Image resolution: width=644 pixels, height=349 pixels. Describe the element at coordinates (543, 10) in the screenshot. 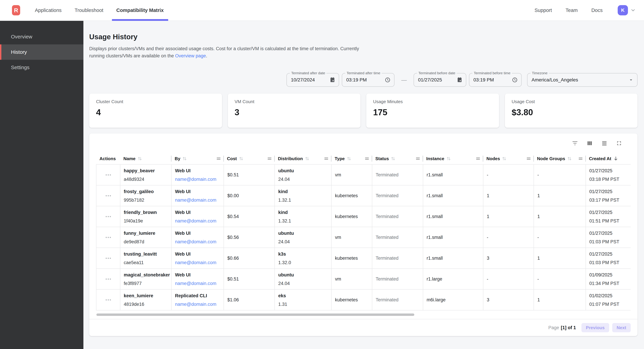

I see `link-support: Support` at that location.